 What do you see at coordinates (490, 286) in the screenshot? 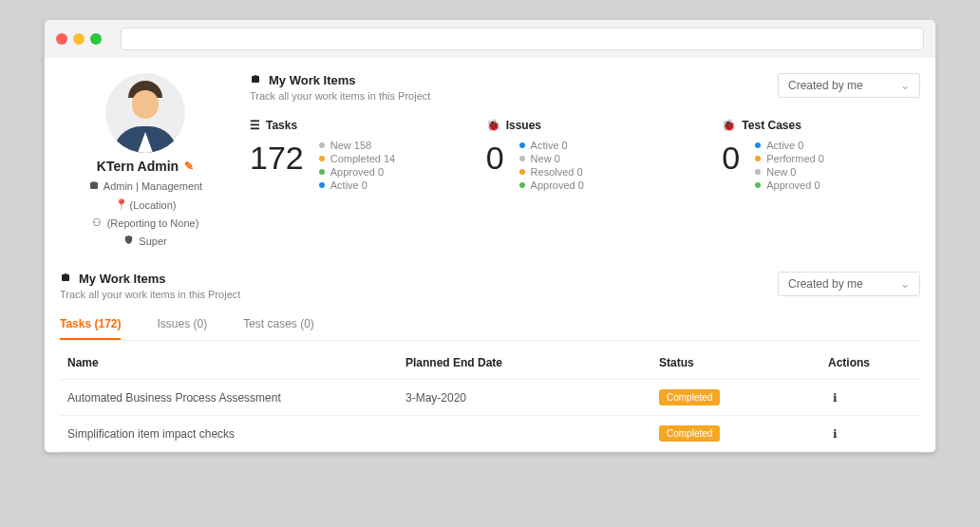
I see `workitems-header-bottom: My Work Items Track all your work items …` at bounding box center [490, 286].